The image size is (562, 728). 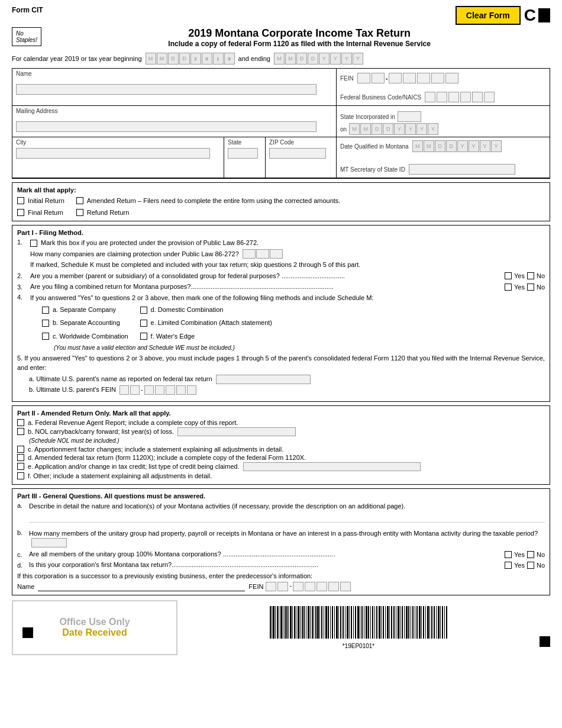 What do you see at coordinates (496, 146) in the screenshot?
I see `dq-y4: Y` at bounding box center [496, 146].